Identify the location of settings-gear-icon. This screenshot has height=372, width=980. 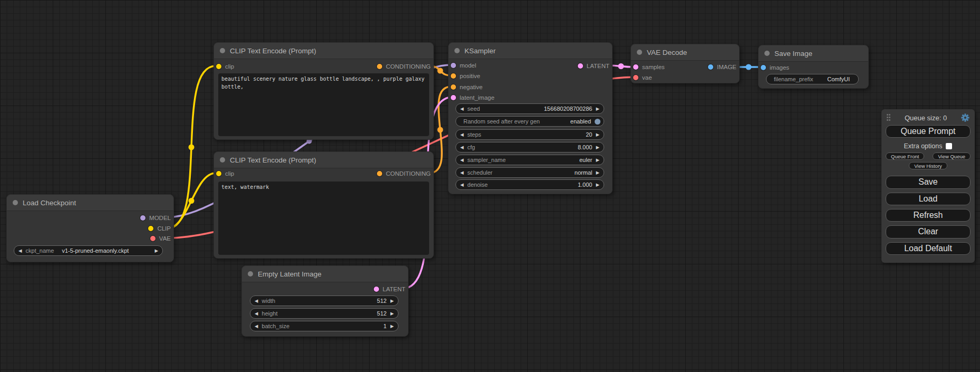
(965, 118).